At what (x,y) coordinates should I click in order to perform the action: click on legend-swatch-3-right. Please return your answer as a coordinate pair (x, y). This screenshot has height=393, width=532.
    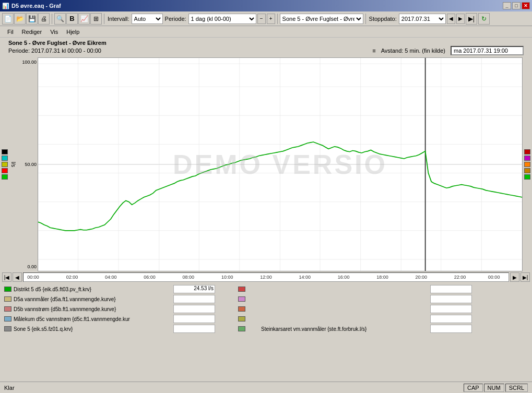
    Looking at the image, I should click on (242, 309).